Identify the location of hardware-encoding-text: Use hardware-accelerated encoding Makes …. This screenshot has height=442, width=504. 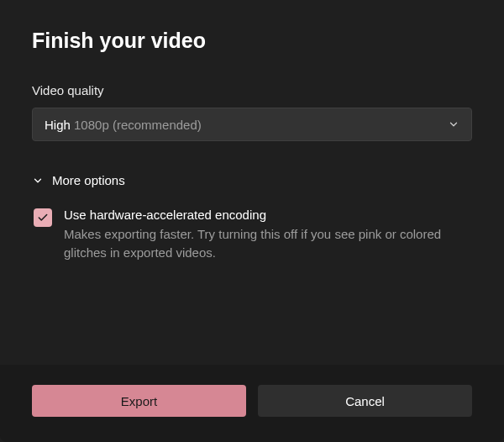
(268, 235).